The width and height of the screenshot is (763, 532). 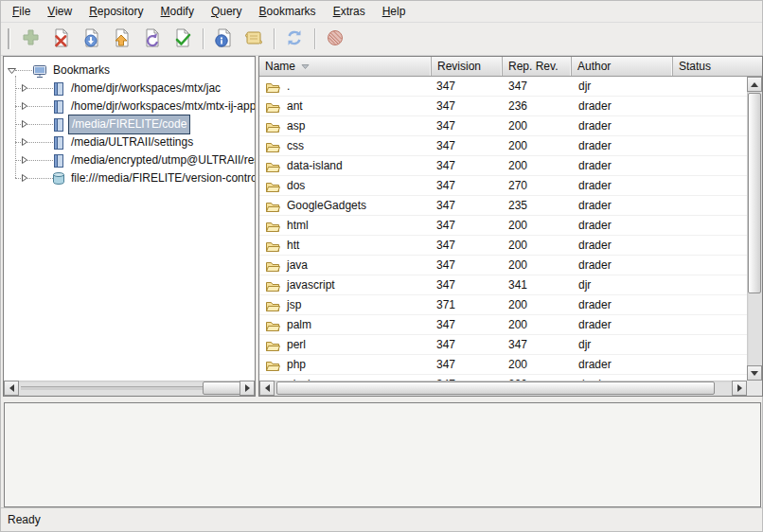 What do you see at coordinates (382, 519) in the screenshot?
I see `status-bar: Ready` at bounding box center [382, 519].